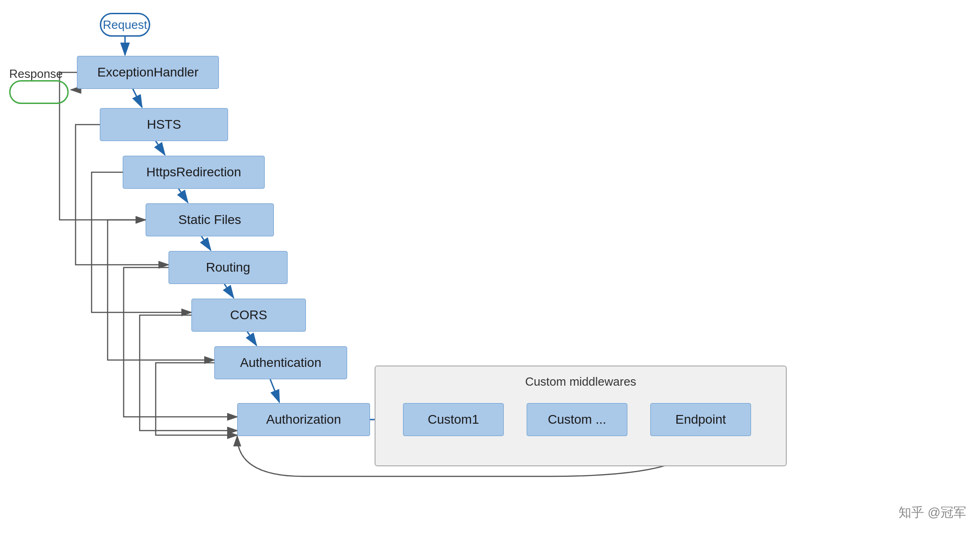 The image size is (980, 535). Describe the element at coordinates (577, 420) in the screenshot. I see `custom-dots-box: Custom ...` at that location.